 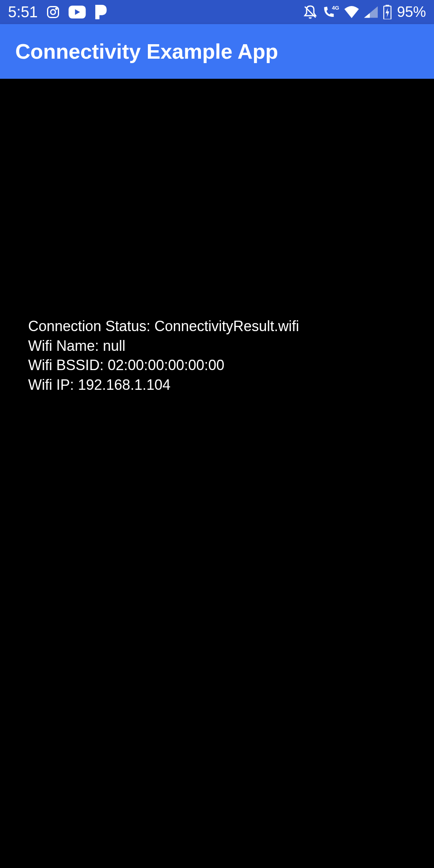 What do you see at coordinates (164, 366) in the screenshot?
I see `wifi-bssid-line: Wifi BSSID: 02:00:00:00:00:00` at bounding box center [164, 366].